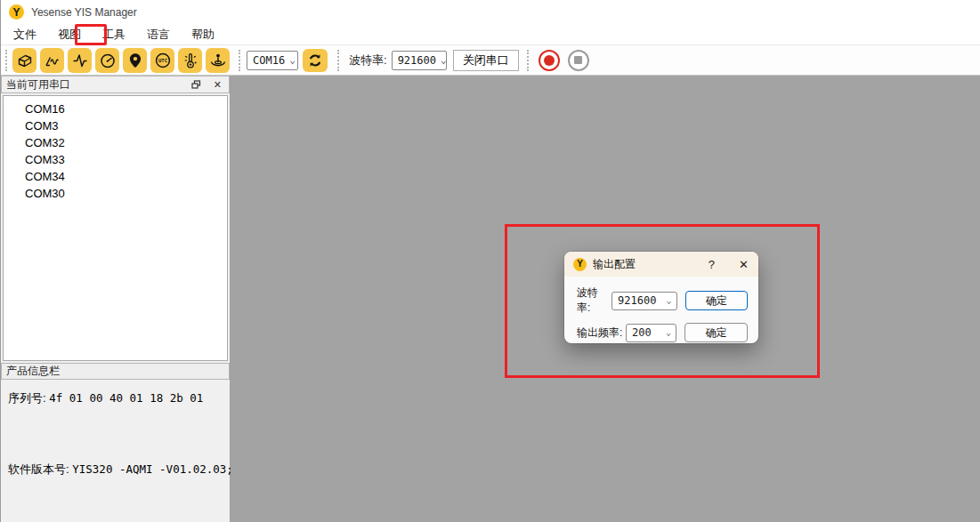  What do you see at coordinates (53, 60) in the screenshot?
I see `angle-wave-icon` at bounding box center [53, 60].